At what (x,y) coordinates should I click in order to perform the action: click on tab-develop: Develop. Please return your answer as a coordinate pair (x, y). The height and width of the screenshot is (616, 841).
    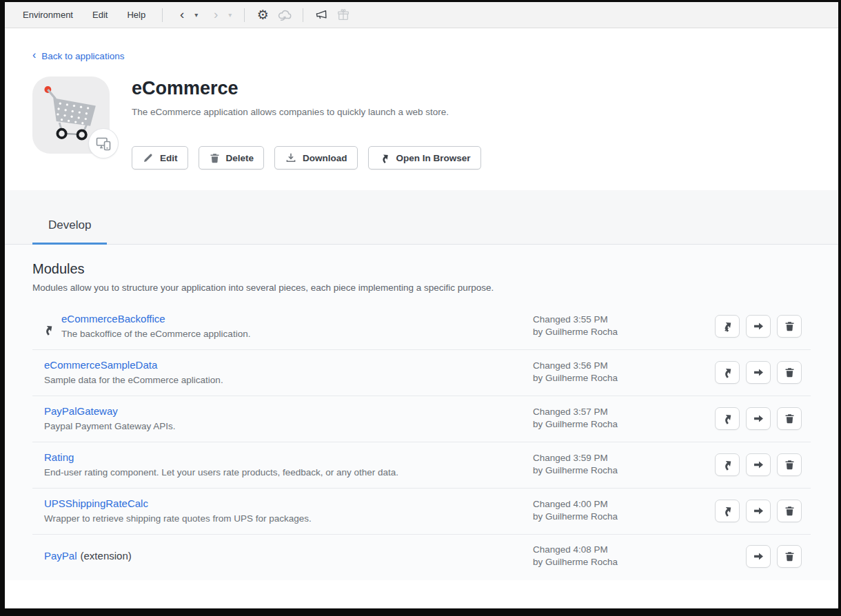
    Looking at the image, I should click on (70, 232).